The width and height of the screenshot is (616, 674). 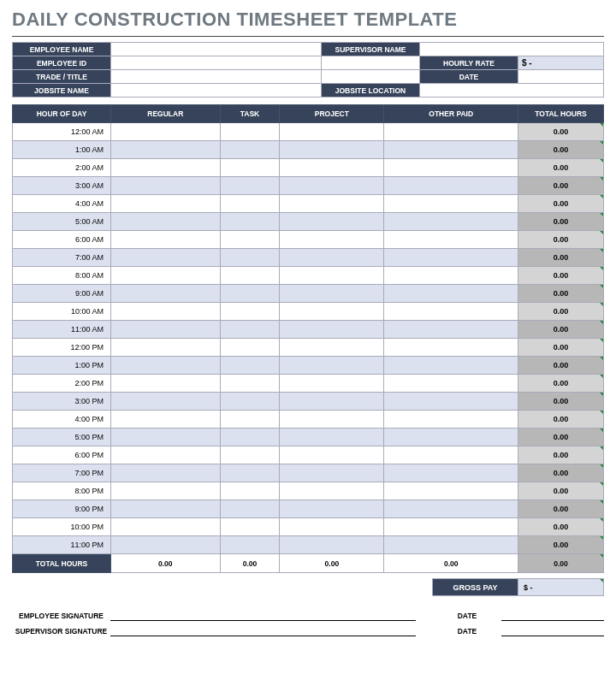 I want to click on employee-id-field, so click(x=216, y=63).